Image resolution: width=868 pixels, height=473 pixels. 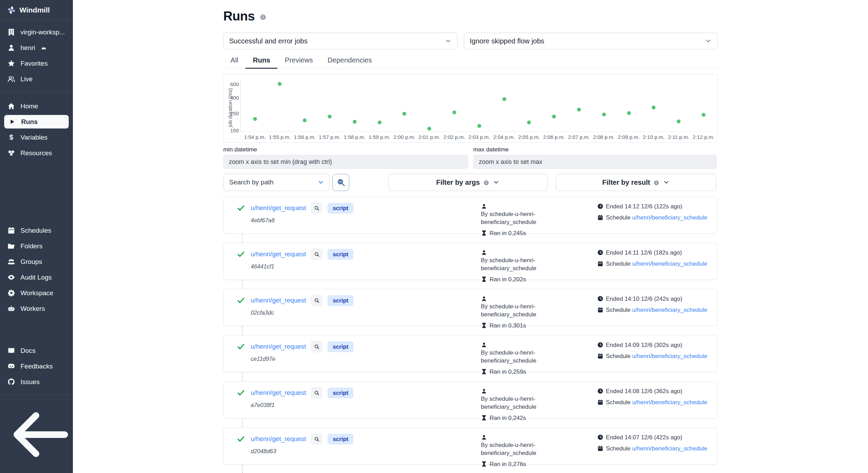 What do you see at coordinates (470, 261) in the screenshot?
I see `run-row: u/henri/get_request script 46441cf1 By s…` at bounding box center [470, 261].